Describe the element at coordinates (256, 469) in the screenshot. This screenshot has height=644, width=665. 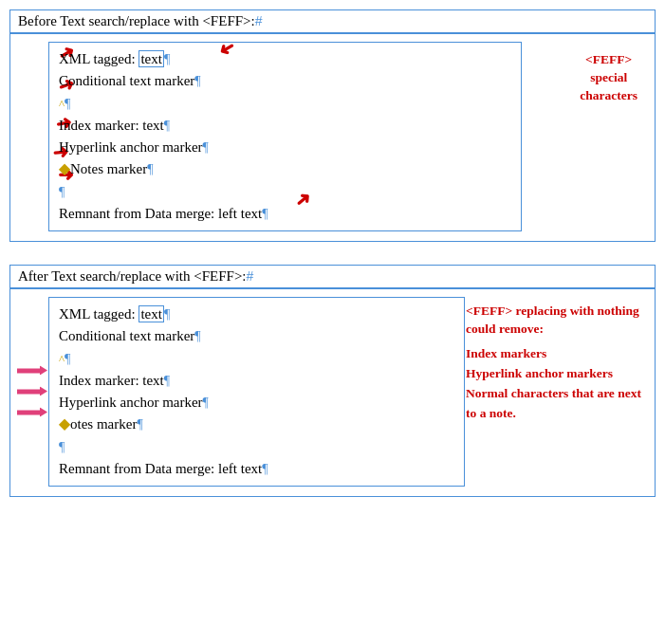
I see `bottom-remnant-line: Remnant from Data merge: left text¶` at that location.